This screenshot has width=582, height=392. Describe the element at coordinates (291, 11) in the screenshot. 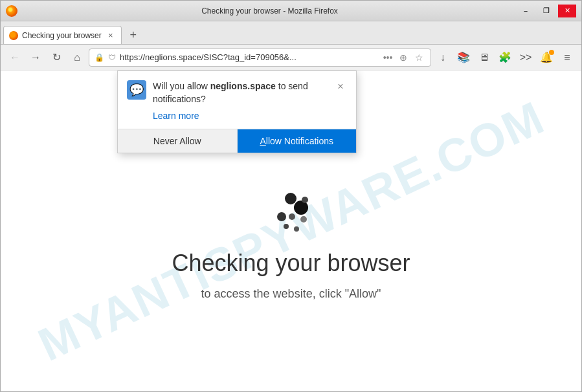

I see `title-bar: Checking your browser - Mozilla Firefox …` at that location.